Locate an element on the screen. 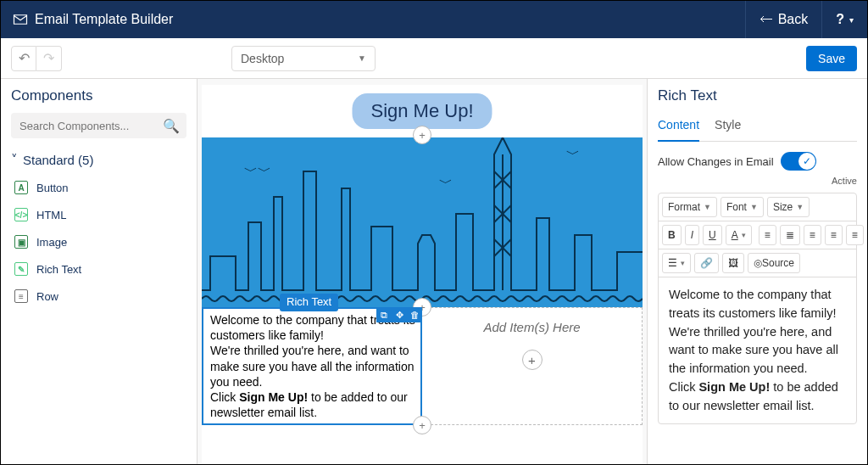 The image size is (868, 465). italic-button: I is located at coordinates (692, 235).